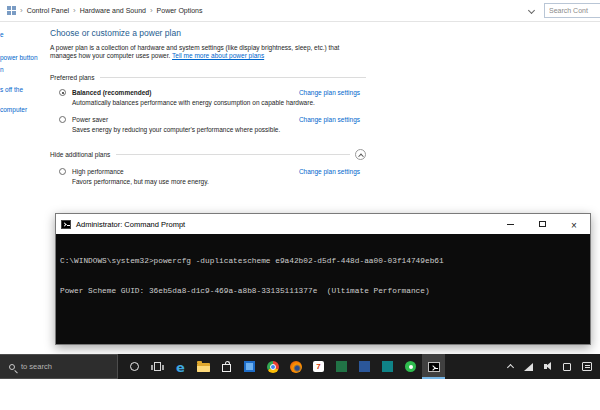  I want to click on firefox-icon, so click(296, 367).